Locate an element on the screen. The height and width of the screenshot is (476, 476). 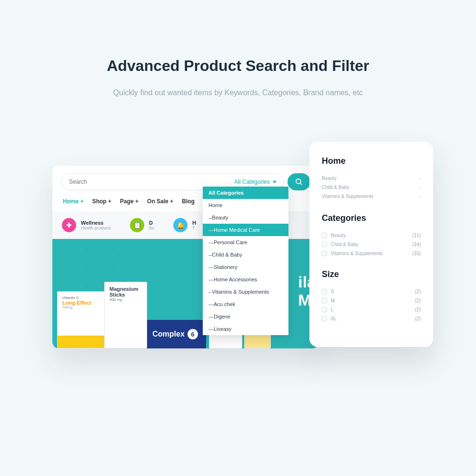
filter-sidebar: Home Beauty›Child & Baby›Vitamins & Supp… is located at coordinates (371, 245).